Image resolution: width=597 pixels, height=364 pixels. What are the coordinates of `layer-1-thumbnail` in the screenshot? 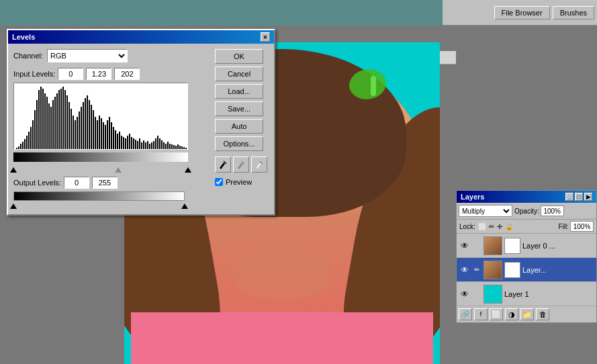 It's located at (493, 270).